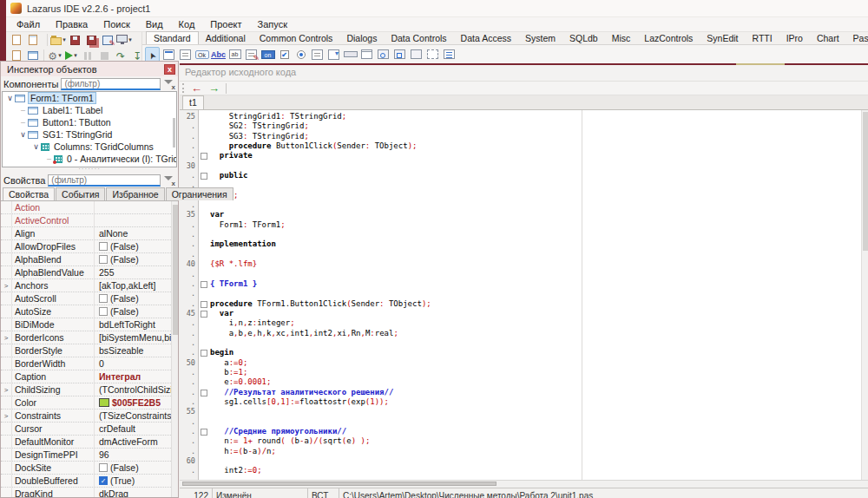 The height and width of the screenshot is (498, 868). Describe the element at coordinates (583, 38) in the screenshot. I see `palette-tab-sqldb: SQLdb` at that location.